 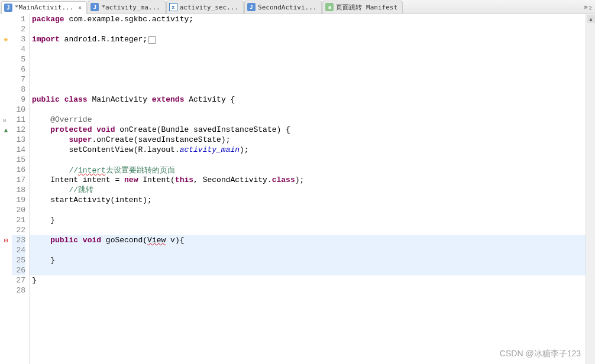 I want to click on code-line: @Override, so click(x=313, y=119).